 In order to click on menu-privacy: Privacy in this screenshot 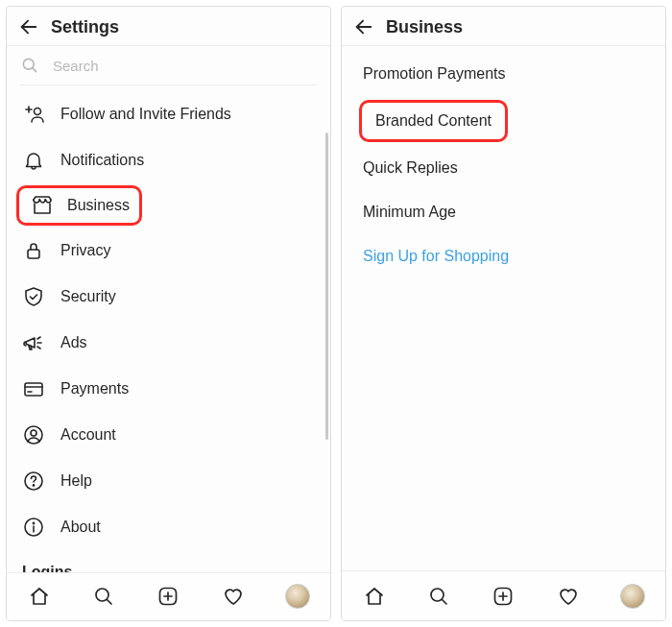, I will do `click(169, 251)`.